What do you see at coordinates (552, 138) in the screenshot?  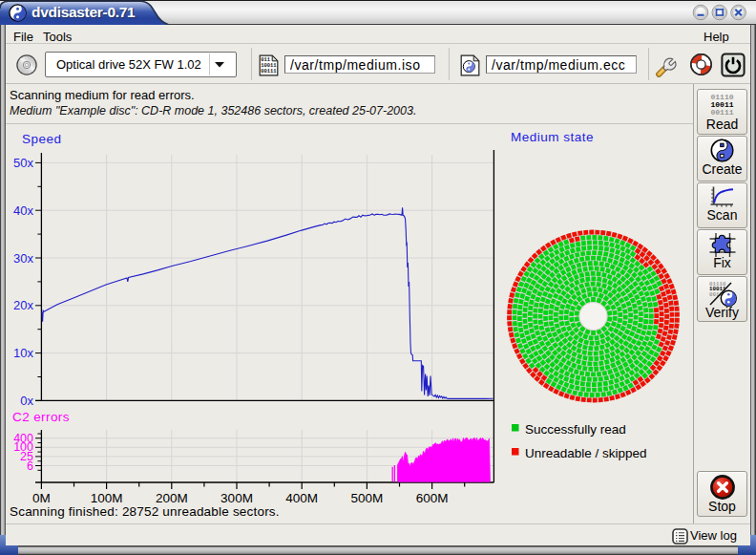 I see `svg-text: Medium state` at bounding box center [552, 138].